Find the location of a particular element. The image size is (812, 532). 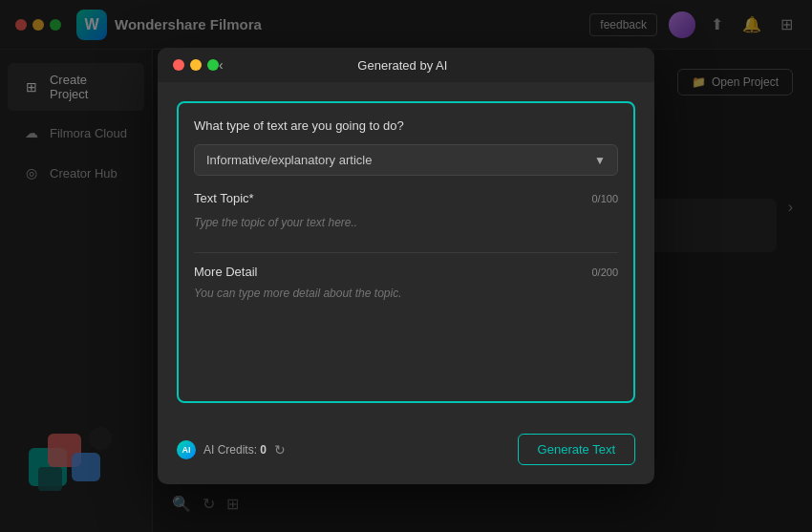

credits-icon: AI is located at coordinates (186, 450).